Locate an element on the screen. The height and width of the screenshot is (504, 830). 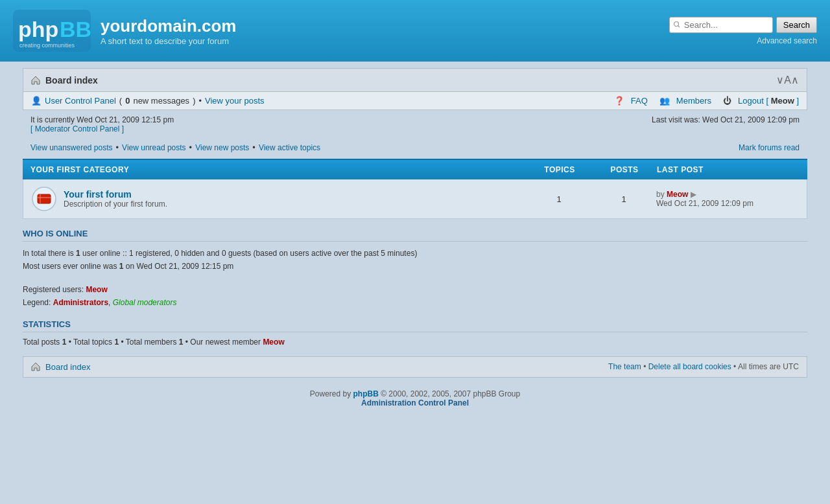
lastpost-user-link: Meow is located at coordinates (677, 194).